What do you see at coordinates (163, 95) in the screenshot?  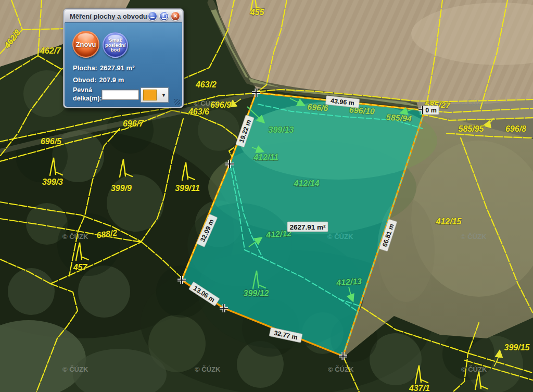 I see `dropdown-arrow-icon: ▼` at bounding box center [163, 95].